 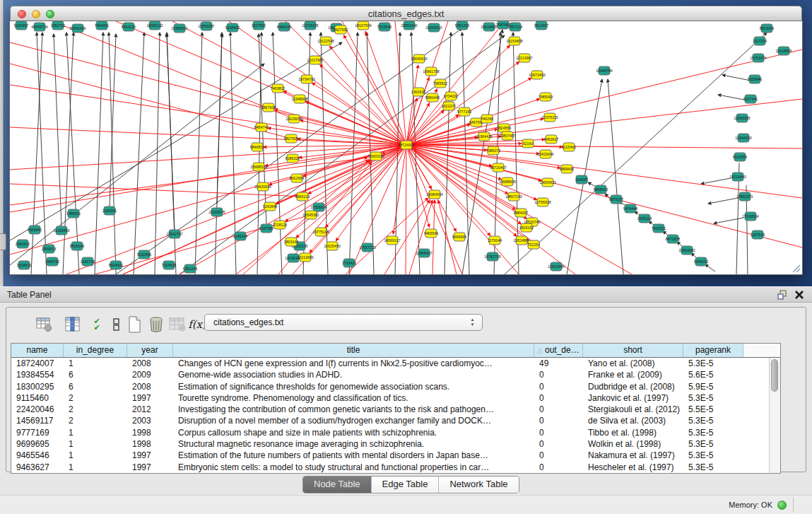 What do you see at coordinates (569, 147) in the screenshot?
I see `graph-node: 9115460` at bounding box center [569, 147].